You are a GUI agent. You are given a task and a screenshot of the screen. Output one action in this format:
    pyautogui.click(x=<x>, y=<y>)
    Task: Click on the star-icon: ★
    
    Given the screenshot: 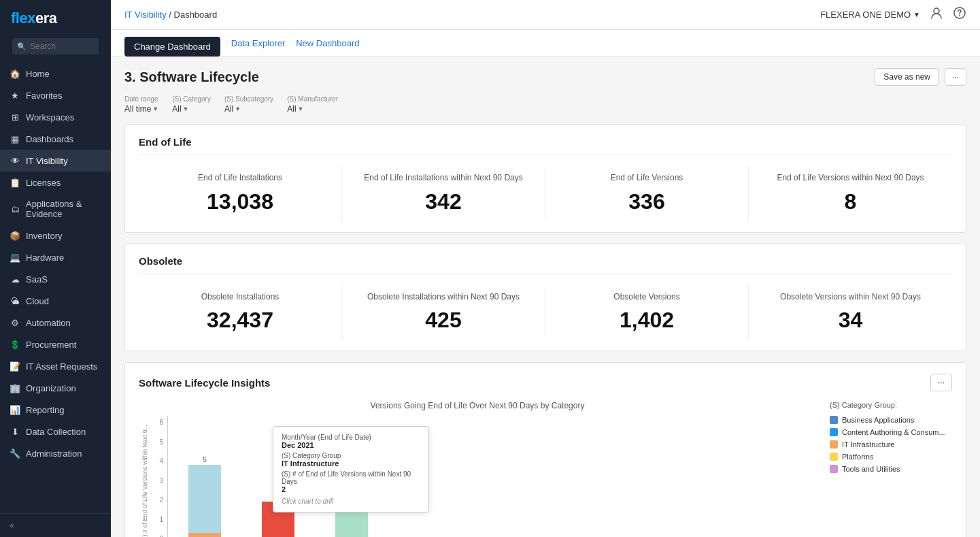 What is the action you would take?
    pyautogui.click(x=15, y=95)
    